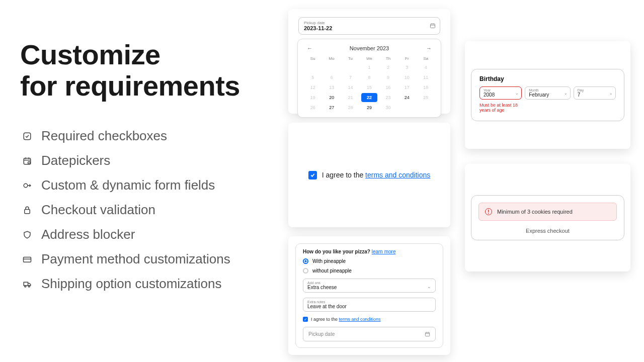  I want to click on feature-item-custom-fields: Custom & dynamic form fields, so click(126, 185).